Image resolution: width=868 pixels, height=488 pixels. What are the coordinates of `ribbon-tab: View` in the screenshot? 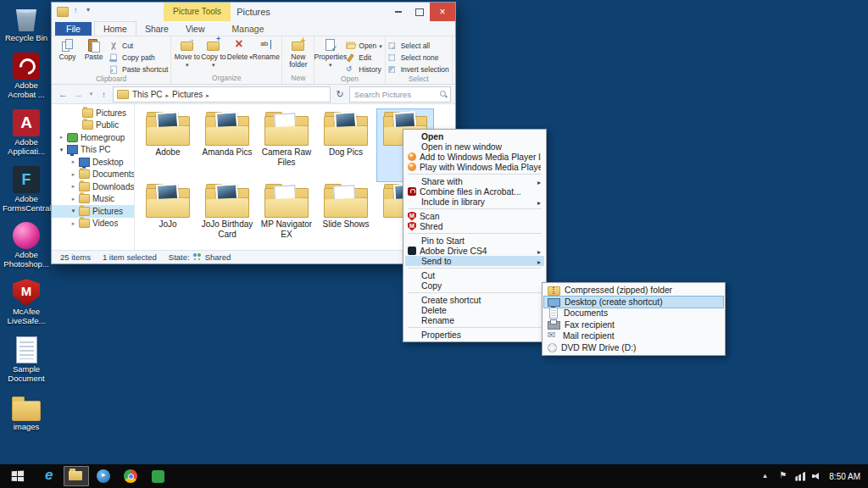 It's located at (195, 29).